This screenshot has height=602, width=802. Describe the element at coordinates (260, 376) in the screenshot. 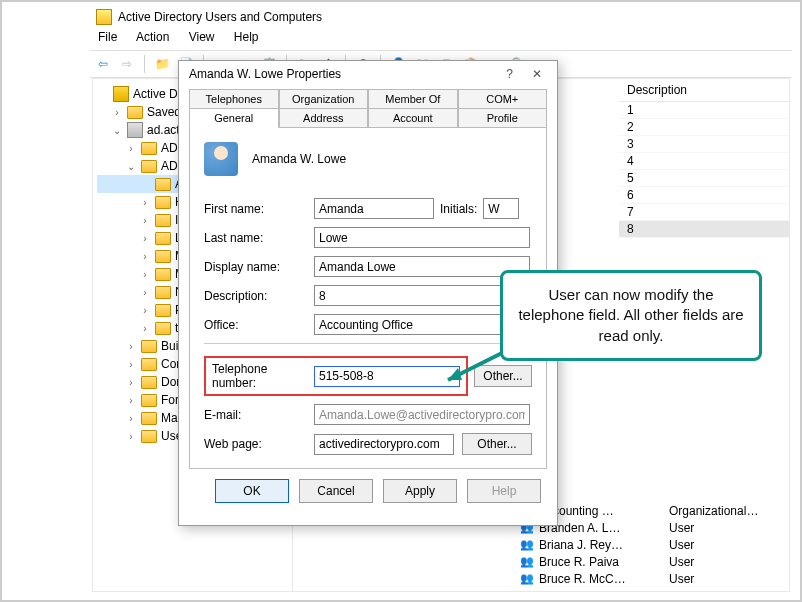

I see `telephone-label: Telephone number:` at that location.